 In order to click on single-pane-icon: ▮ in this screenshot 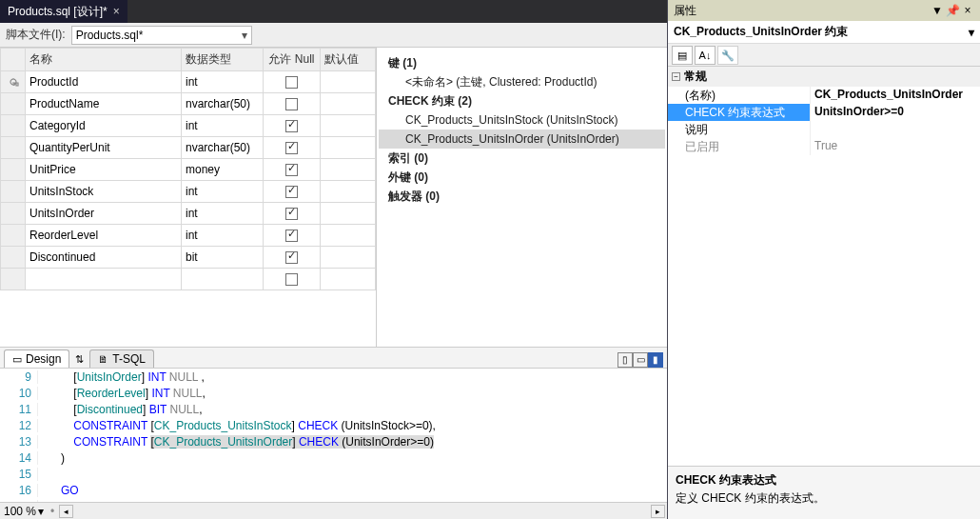, I will do `click(656, 360)`.